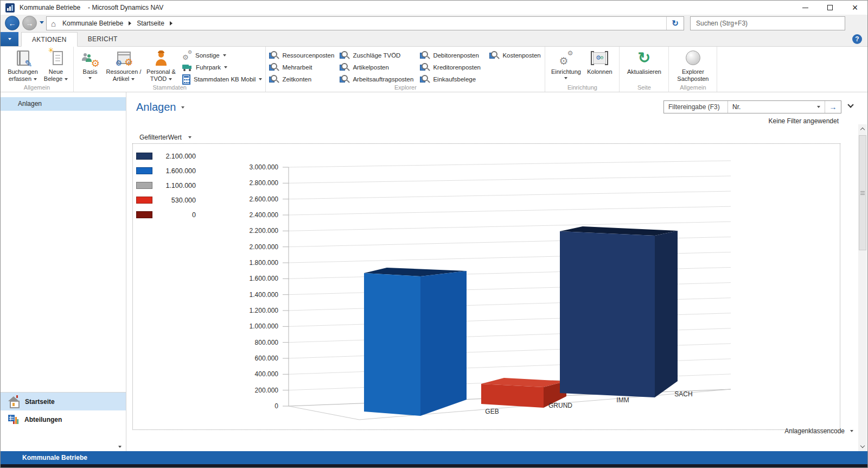 Image resolution: width=868 pixels, height=468 pixels. Describe the element at coordinates (599, 58) in the screenshot. I see `columns-gear-icon` at that location.